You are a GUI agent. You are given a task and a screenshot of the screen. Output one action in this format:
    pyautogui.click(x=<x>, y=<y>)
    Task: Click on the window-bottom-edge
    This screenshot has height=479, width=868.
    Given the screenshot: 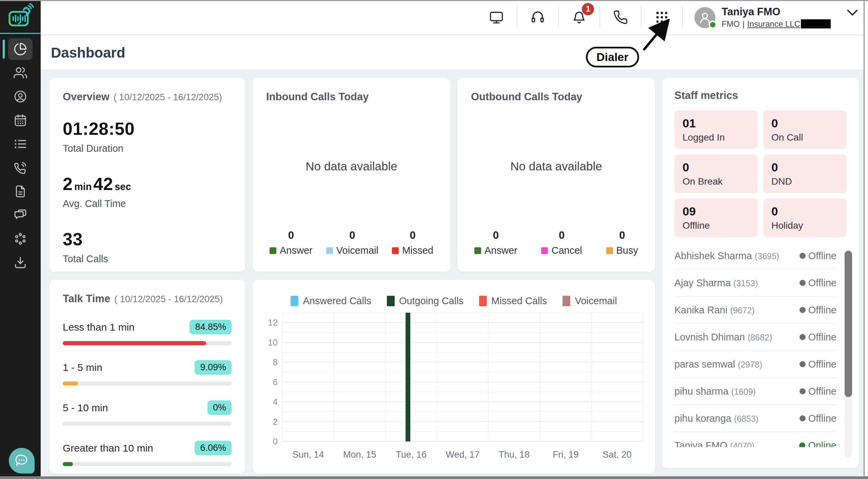 What is the action you would take?
    pyautogui.click(x=434, y=478)
    